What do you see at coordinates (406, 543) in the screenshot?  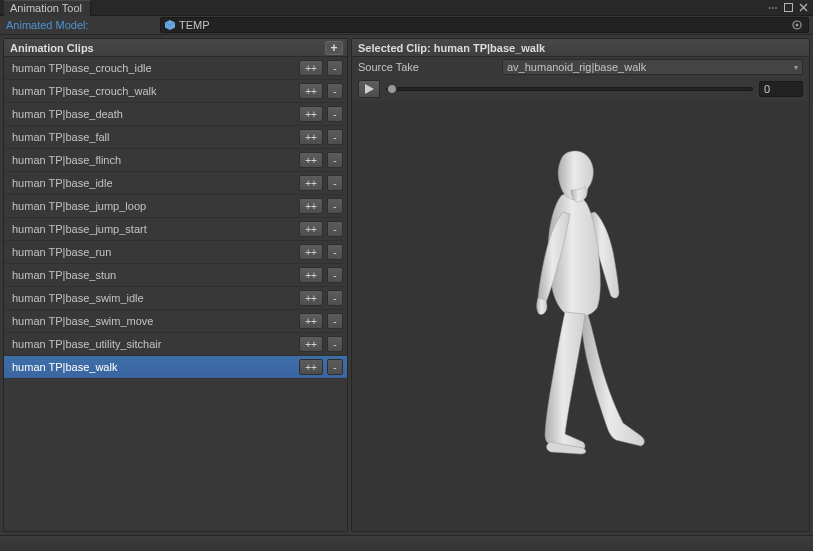 I see `footer` at bounding box center [406, 543].